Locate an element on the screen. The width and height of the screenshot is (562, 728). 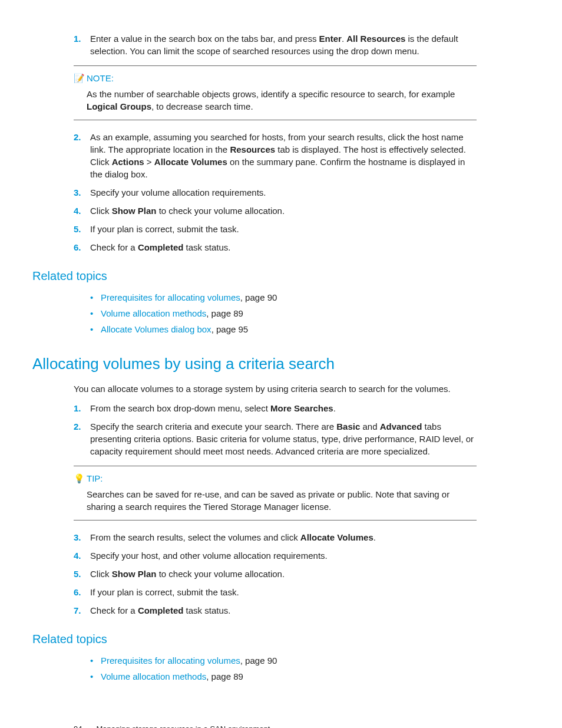
step-3: 3. From the search results, select the v… is located at coordinates (275, 538).